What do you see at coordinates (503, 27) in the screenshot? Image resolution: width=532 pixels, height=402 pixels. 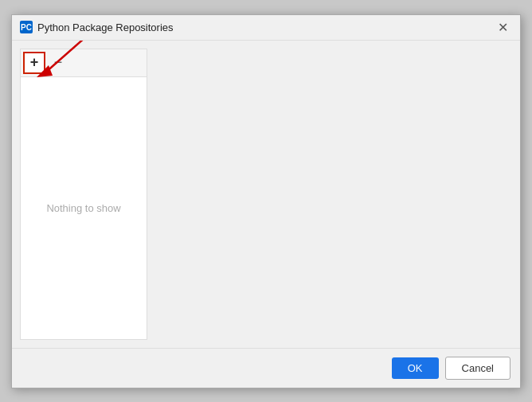 I see `close-button: ✕` at bounding box center [503, 27].